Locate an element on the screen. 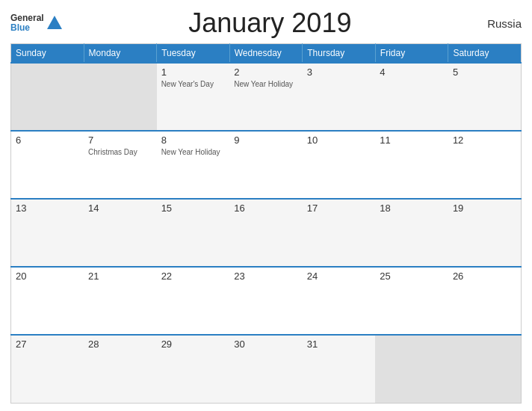 The image size is (532, 411). day-number: 3 is located at coordinates (339, 72).